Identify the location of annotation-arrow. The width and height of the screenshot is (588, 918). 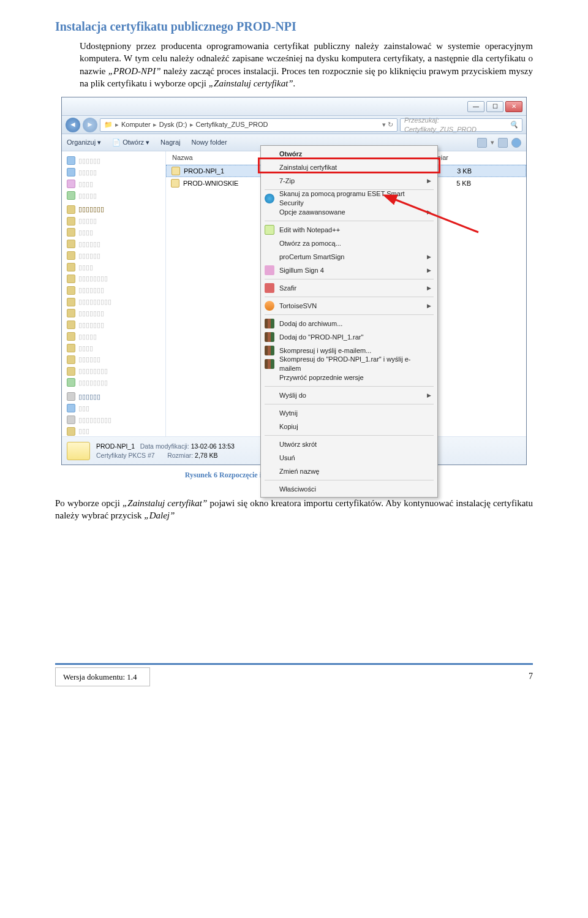
(435, 221).